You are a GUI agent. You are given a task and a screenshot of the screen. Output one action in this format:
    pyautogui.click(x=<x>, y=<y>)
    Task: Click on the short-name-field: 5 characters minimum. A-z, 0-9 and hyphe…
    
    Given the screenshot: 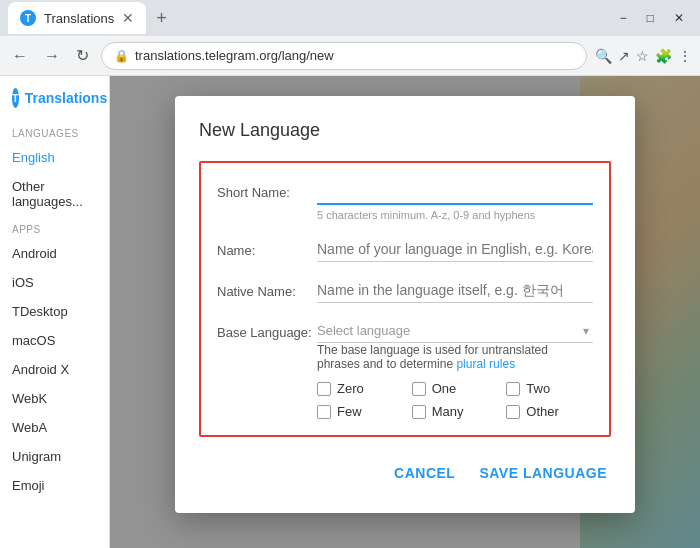 What is the action you would take?
    pyautogui.click(x=455, y=200)
    